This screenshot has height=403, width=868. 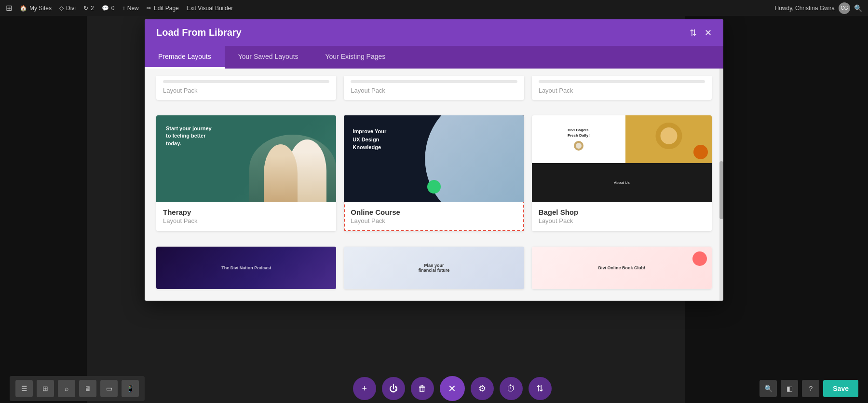 I want to click on modal-header: Load From Library ⇅ ✕, so click(x=434, y=33).